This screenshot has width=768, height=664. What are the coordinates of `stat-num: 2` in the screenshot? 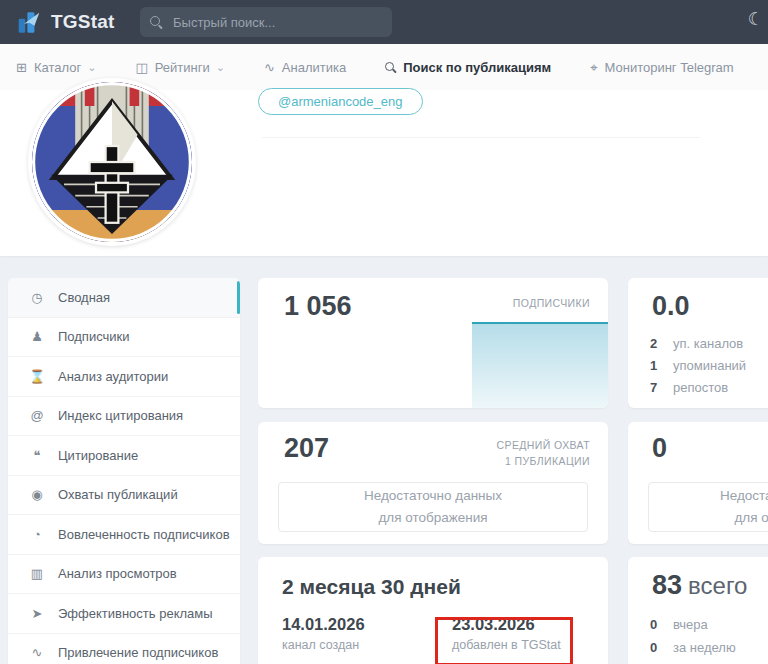 It's located at (658, 344).